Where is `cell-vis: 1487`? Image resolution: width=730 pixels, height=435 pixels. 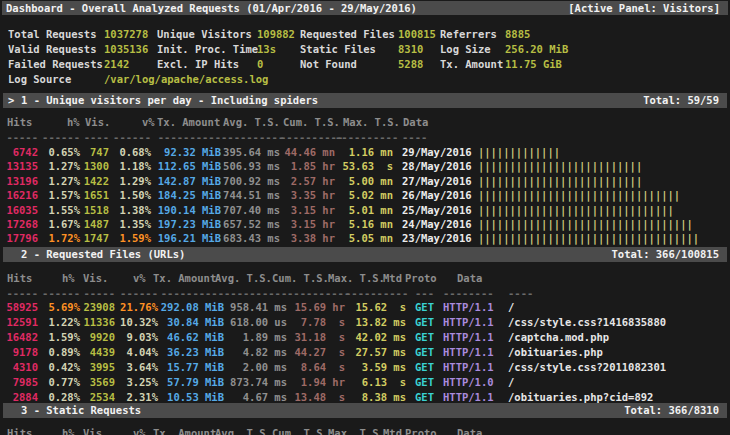 cell-vis: 1487 is located at coordinates (94, 224).